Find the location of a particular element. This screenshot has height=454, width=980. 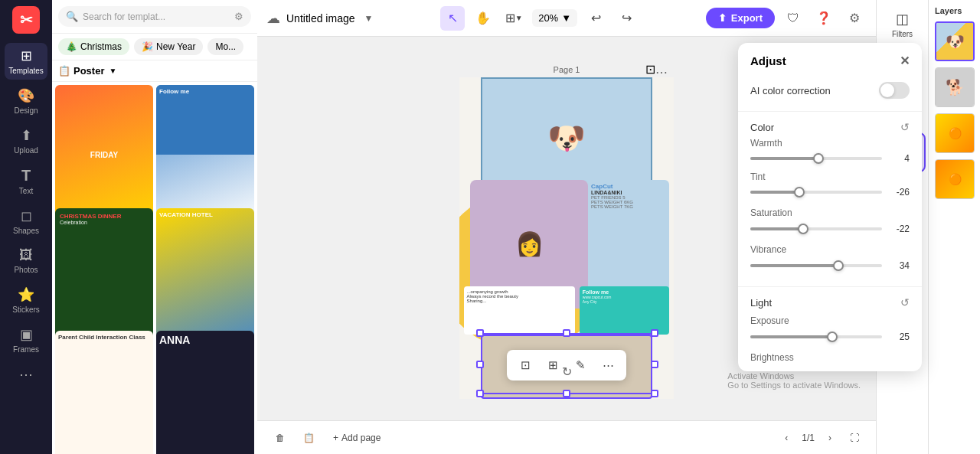

sidebar-item-label: Upload is located at coordinates (26, 150).